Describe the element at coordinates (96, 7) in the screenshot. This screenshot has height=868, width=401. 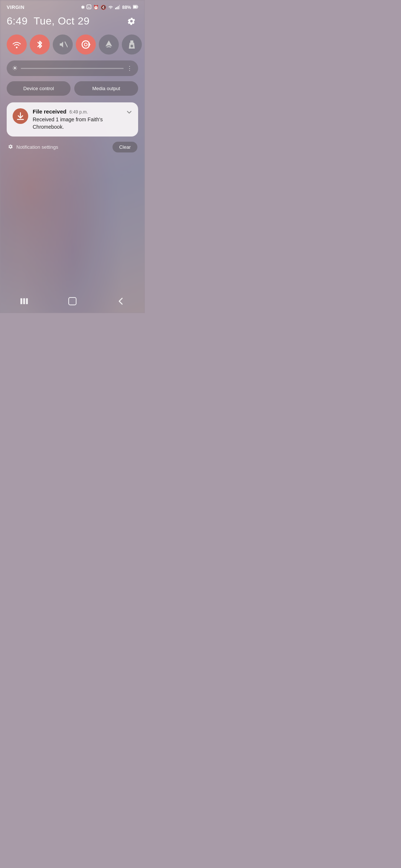
I see `alarm-icon: ⏰` at that location.